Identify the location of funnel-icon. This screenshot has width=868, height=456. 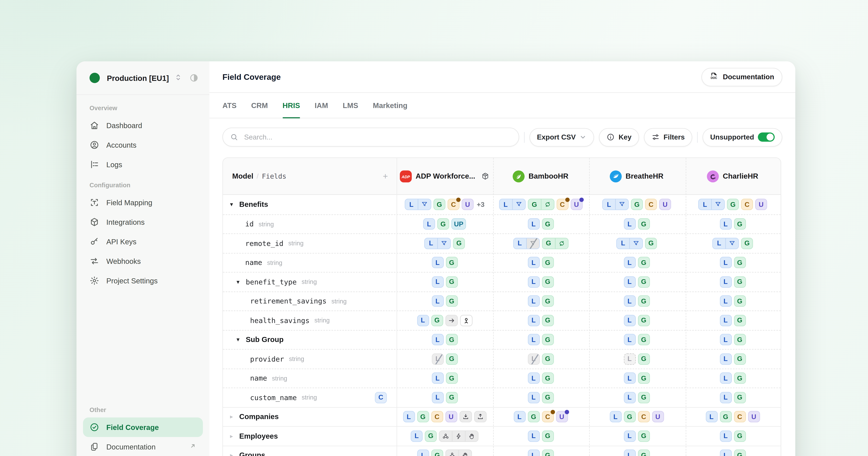
(444, 244).